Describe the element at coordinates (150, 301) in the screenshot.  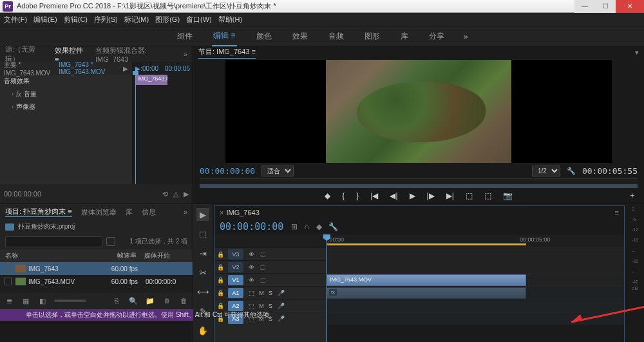
I see `new-bin-button: 📁` at that location.